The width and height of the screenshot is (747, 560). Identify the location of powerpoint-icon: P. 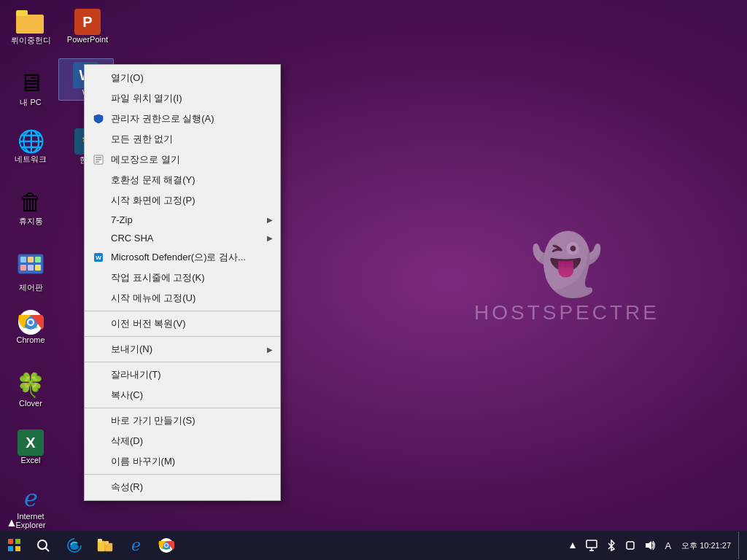
(88, 22).